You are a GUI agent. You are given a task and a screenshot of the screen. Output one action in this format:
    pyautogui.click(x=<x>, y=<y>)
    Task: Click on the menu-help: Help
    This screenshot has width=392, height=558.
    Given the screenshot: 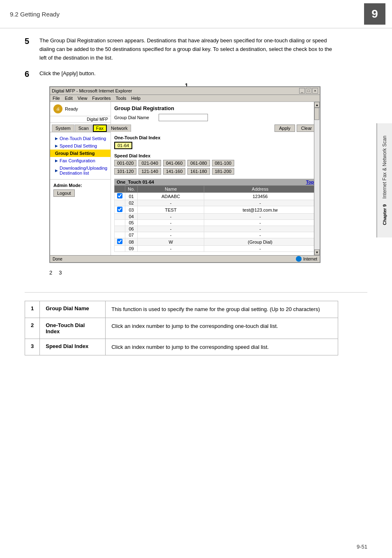 What is the action you would take?
    pyautogui.click(x=136, y=98)
    